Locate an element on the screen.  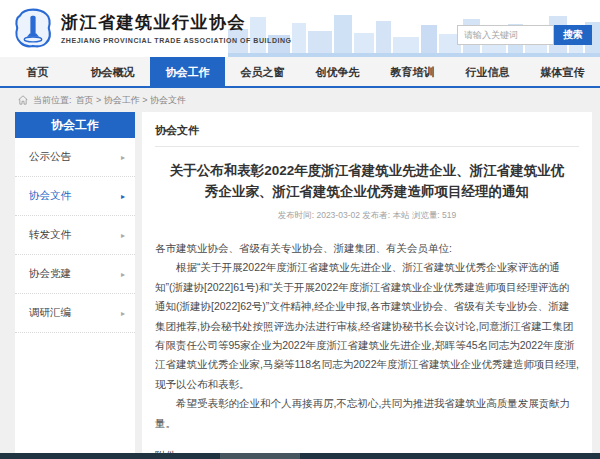
article-paragraph-salutation: 各市建筑业协会、省级有关专业协会、浙建集团、有关会员单位: is located at coordinates (367, 248).